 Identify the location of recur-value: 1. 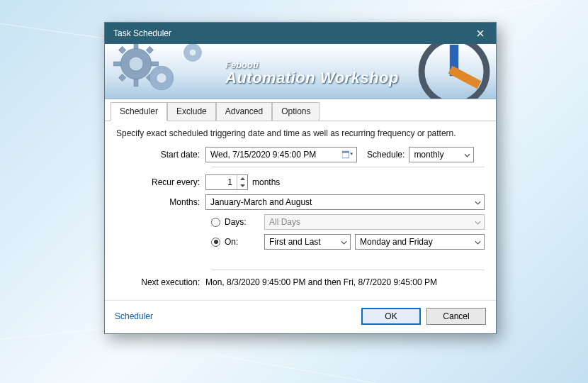
(221, 182).